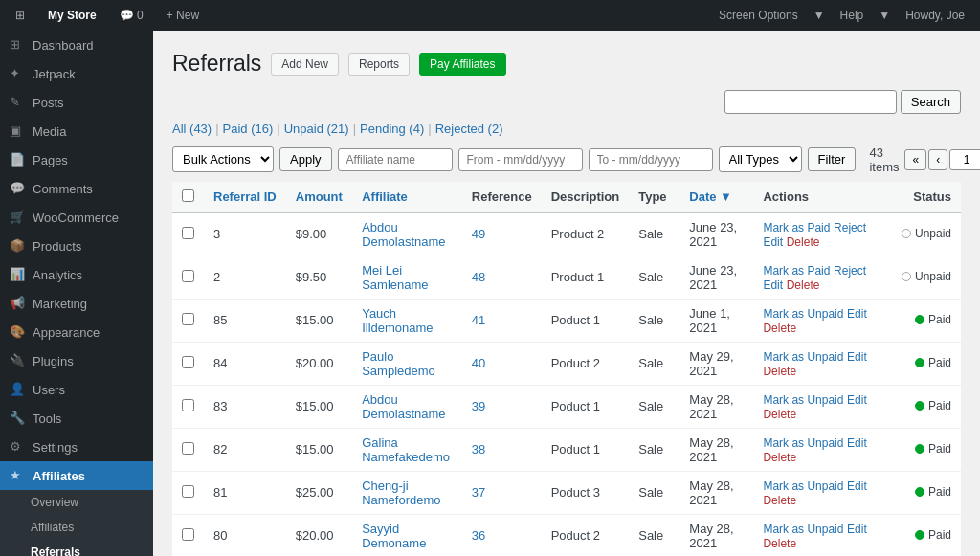 This screenshot has width=980, height=556. I want to click on store-name: My Store, so click(73, 15).